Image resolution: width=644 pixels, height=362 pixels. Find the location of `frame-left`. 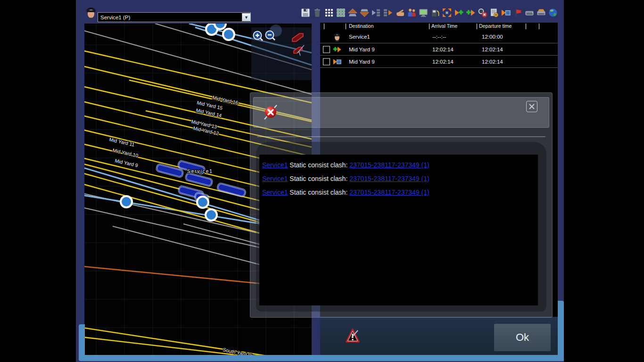

frame-left is located at coordinates (82, 339).